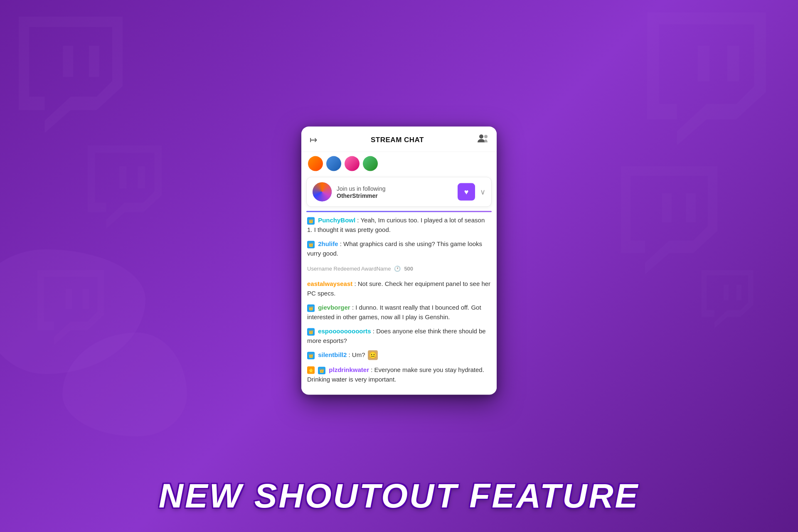 Image resolution: width=798 pixels, height=532 pixels. I want to click on username-eastalwayseast: eastalwayseast, so click(330, 283).